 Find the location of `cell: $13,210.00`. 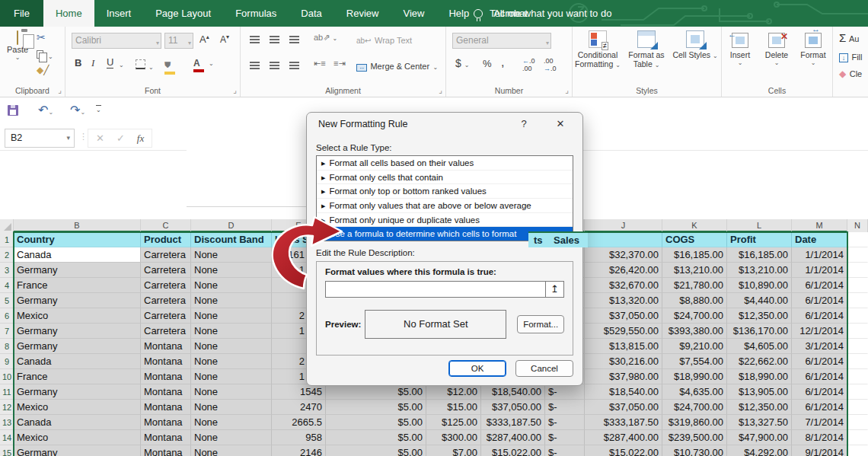

cell: $13,210.00 is located at coordinates (694, 270).